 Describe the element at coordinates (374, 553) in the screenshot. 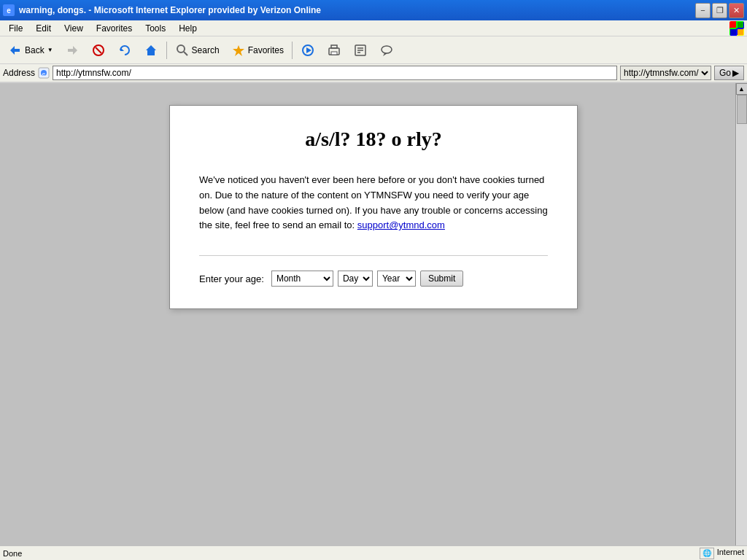

I see `status-bar: Done 🌐 Internet` at that location.